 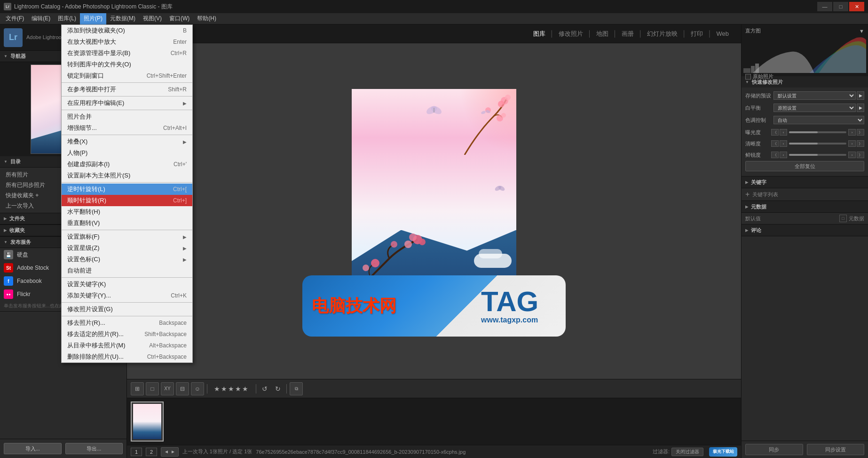 I want to click on dd-remove-rejected: 移去适定的照片(R)... Shift+Backspace, so click(x=127, y=334).